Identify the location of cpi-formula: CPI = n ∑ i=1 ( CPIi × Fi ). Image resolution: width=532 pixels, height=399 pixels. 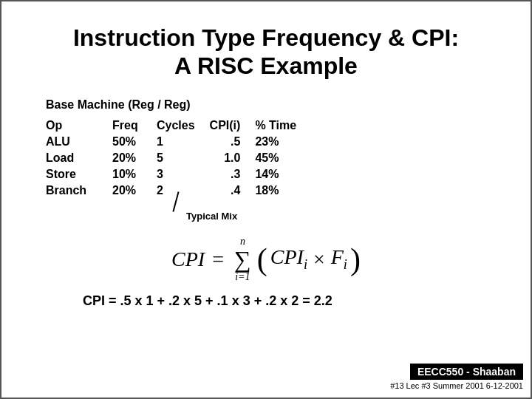
(266, 259).